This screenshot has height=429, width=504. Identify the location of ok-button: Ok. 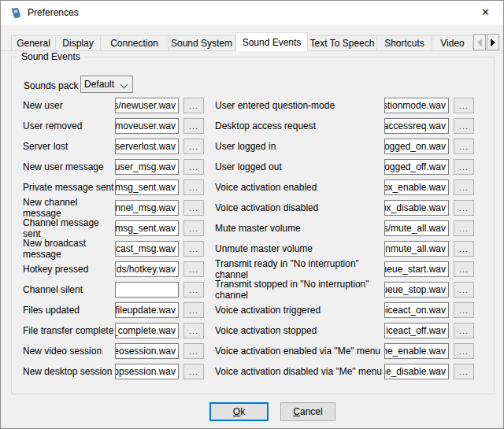
(239, 412).